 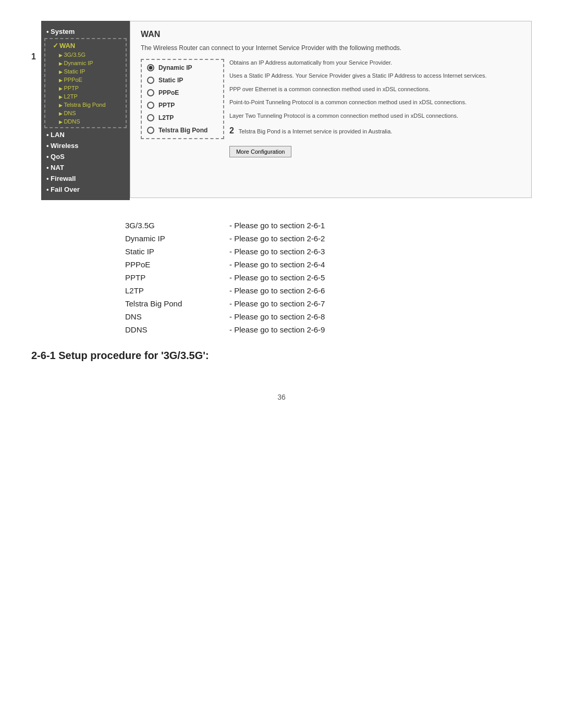 I want to click on option-row-dynamic-ip: Dynamic IP, so click(x=182, y=68).